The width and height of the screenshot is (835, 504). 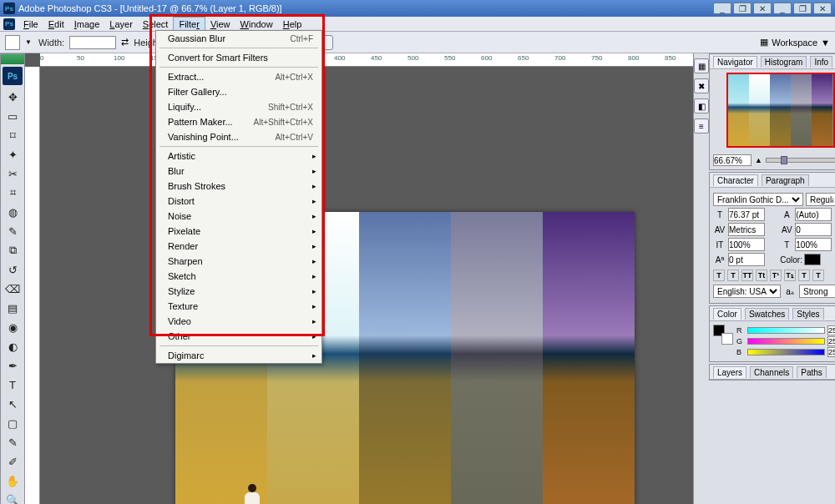 What do you see at coordinates (762, 8) in the screenshot?
I see `close-button: ✕` at bounding box center [762, 8].